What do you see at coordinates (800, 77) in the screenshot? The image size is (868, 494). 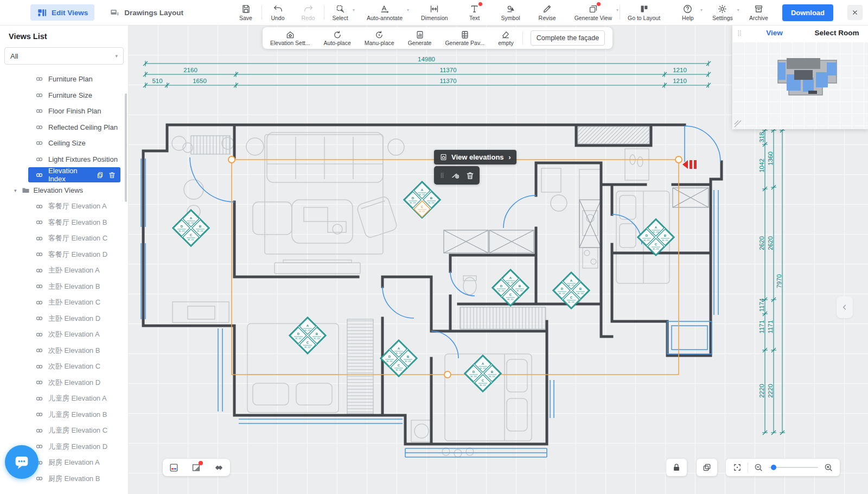 I see `minimap-panel: View Select Room` at bounding box center [800, 77].